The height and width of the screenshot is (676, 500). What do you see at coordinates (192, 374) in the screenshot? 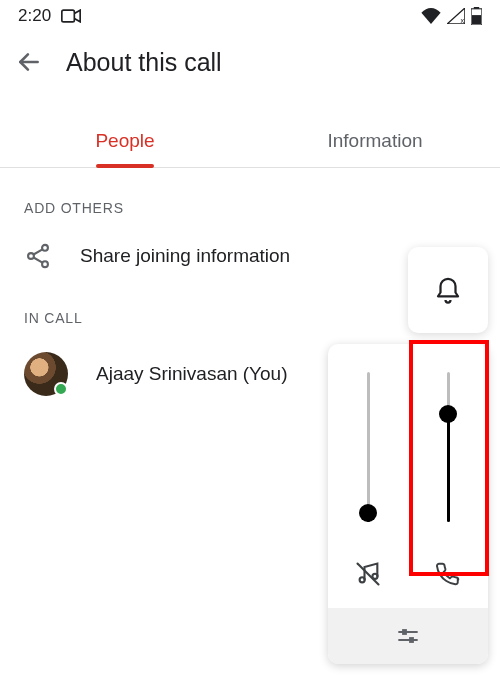
I see `participant-name: Ajaay Srinivasan (You)` at bounding box center [192, 374].